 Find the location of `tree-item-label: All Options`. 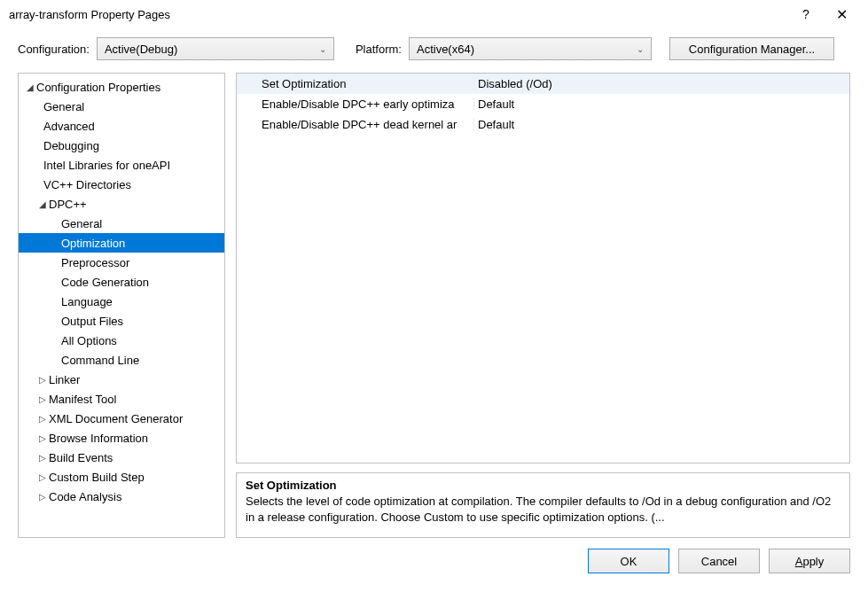

tree-item-label: All Options is located at coordinates (89, 340).